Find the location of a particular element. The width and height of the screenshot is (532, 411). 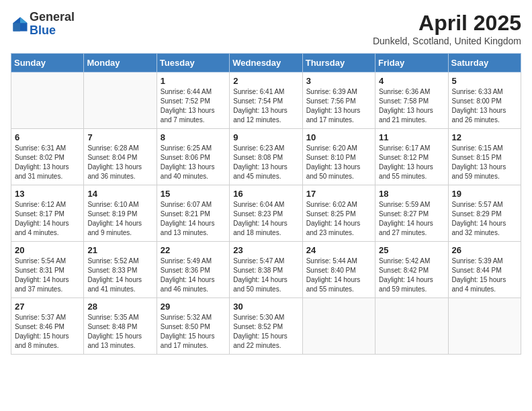

calendar-cell: 12Sunrise: 6:15 AM Sunset: 8:15 PM Dayli… is located at coordinates (484, 157).